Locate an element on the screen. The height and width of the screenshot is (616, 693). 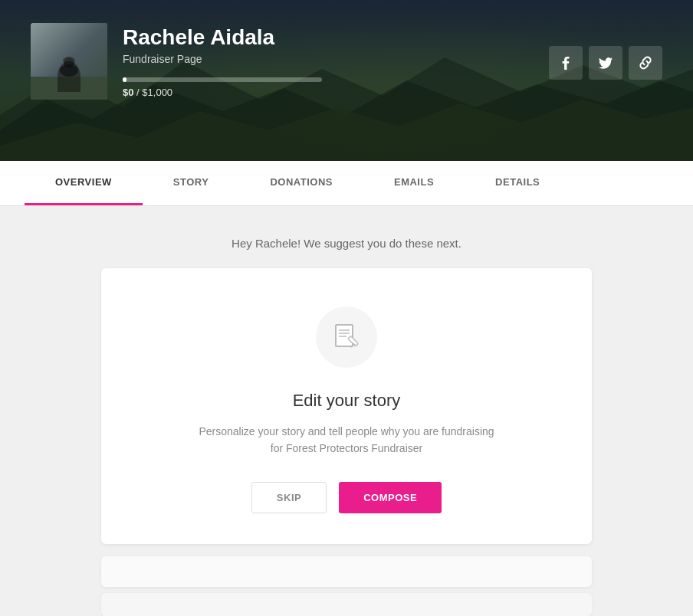
social-icons is located at coordinates (606, 63).